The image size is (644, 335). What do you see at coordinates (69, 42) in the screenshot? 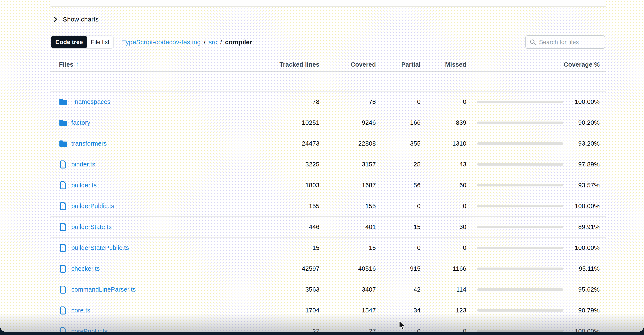
I see `code-tree-tab: Code tree` at bounding box center [69, 42].